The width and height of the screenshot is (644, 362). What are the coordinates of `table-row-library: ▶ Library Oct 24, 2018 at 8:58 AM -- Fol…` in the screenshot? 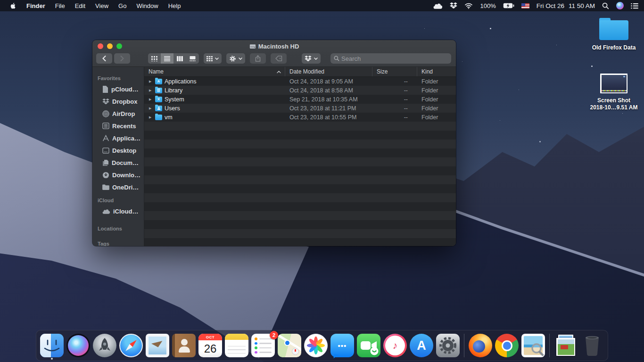 It's located at (300, 90).